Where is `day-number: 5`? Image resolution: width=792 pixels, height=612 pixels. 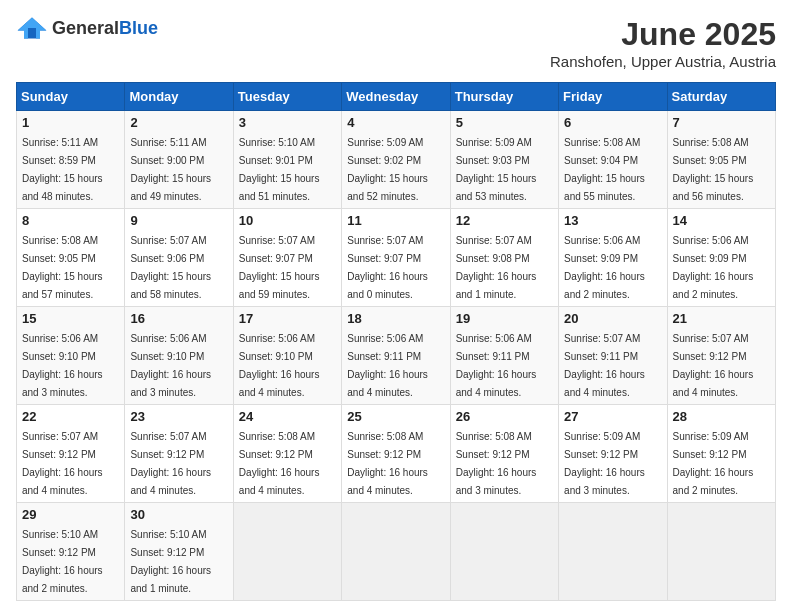
day-number: 5 is located at coordinates (504, 122).